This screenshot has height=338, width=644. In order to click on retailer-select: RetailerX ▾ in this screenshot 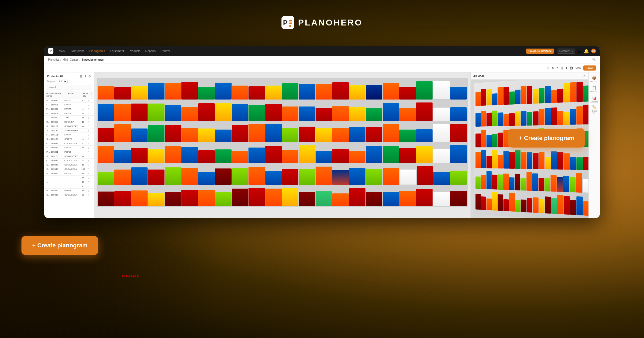, I will do `click(566, 51)`.